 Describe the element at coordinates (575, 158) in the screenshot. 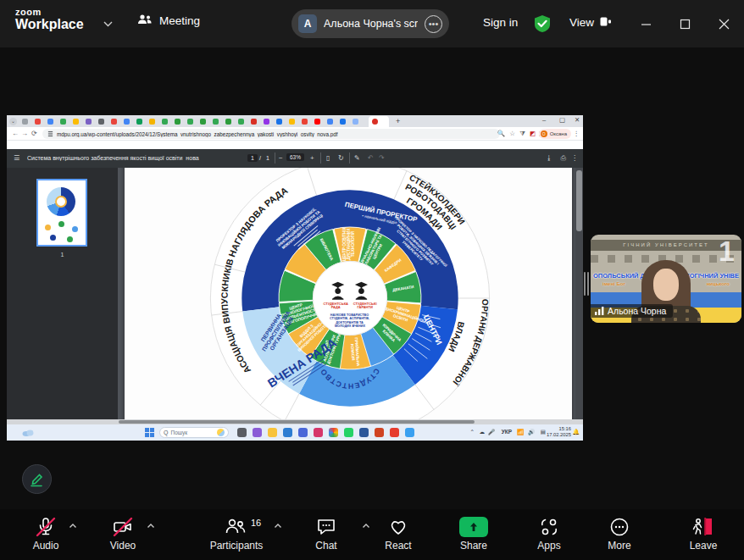

I see `pdf-more-icon: ⋮` at that location.